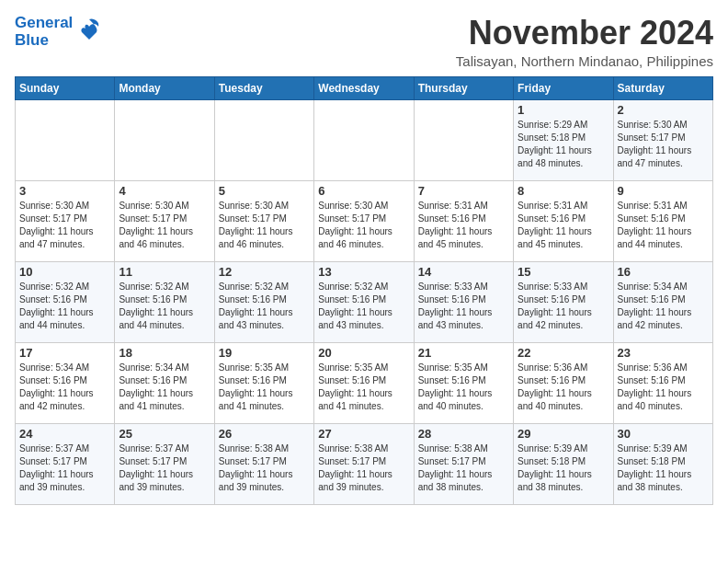  What do you see at coordinates (364, 353) in the screenshot?
I see `day-number: 20` at bounding box center [364, 353].